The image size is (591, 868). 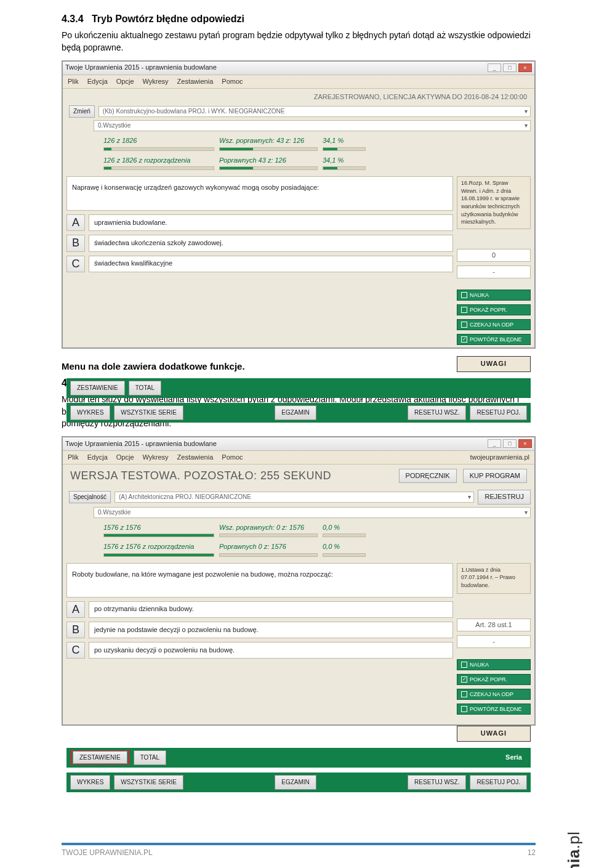 What do you see at coordinates (271, 264) in the screenshot?
I see `answer-c-text: świadectwa kwalifikacyjne` at bounding box center [271, 264].